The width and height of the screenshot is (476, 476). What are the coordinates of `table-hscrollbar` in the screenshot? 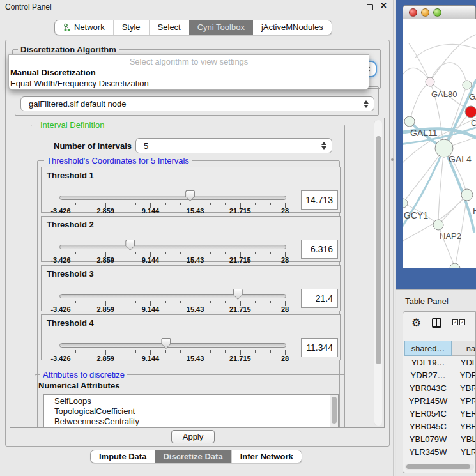 It's located at (440, 466).